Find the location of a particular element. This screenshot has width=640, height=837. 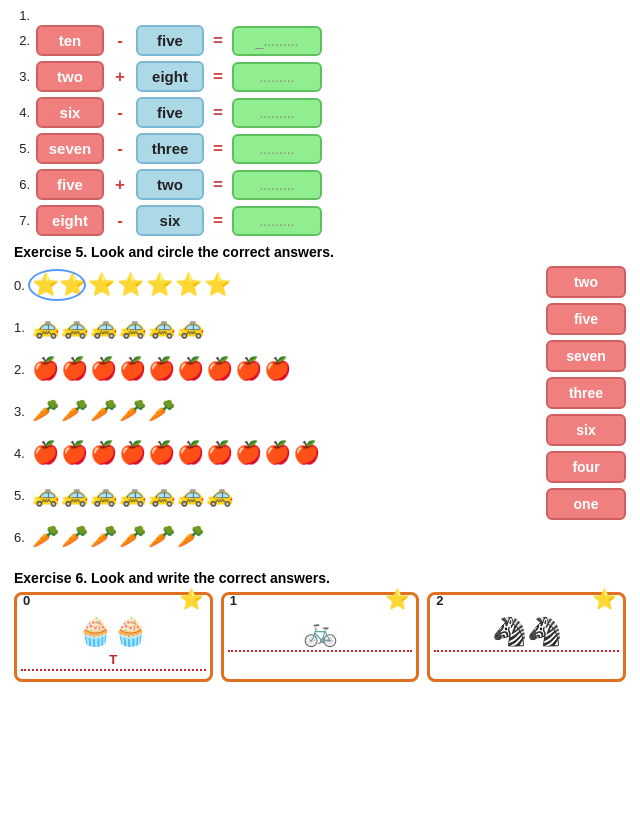

card-number: 1 is located at coordinates (234, 600).